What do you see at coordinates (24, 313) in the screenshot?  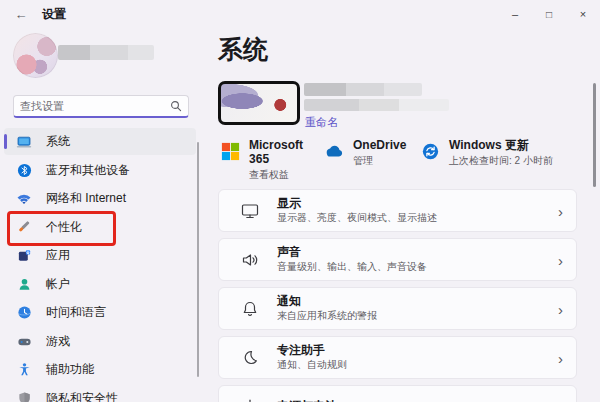 I see `time-language-icon` at bounding box center [24, 313].